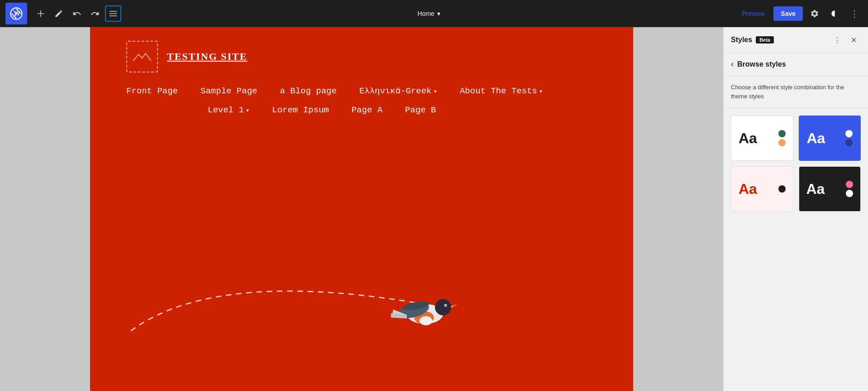  What do you see at coordinates (762, 64) in the screenshot?
I see `browse-styles-title: Browse styles` at bounding box center [762, 64].